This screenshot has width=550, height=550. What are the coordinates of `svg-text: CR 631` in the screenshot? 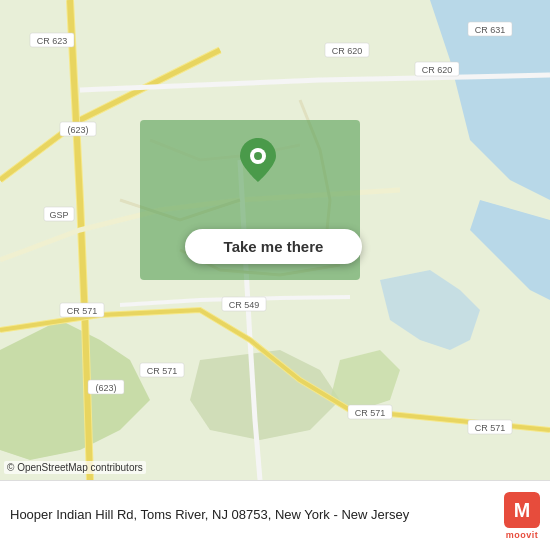 It's located at (490, 30).